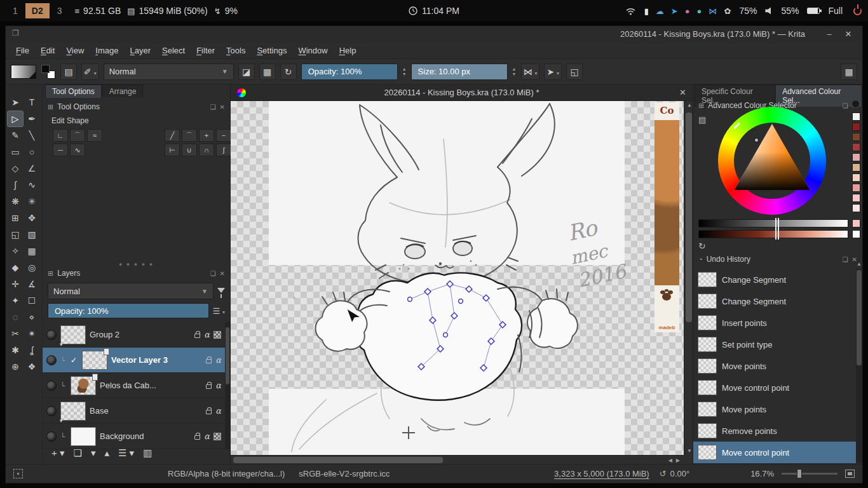 The height and width of the screenshot is (488, 868). What do you see at coordinates (857, 224) in the screenshot?
I see `strip-swatch` at bounding box center [857, 224].